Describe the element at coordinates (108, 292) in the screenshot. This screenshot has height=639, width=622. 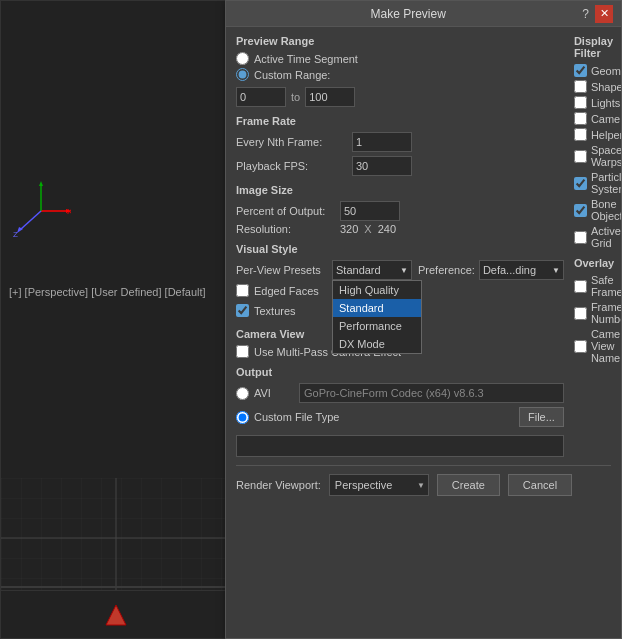
I see `viewport-label: [+] [Perspective] [User Defined] [Defaul…` at that location.